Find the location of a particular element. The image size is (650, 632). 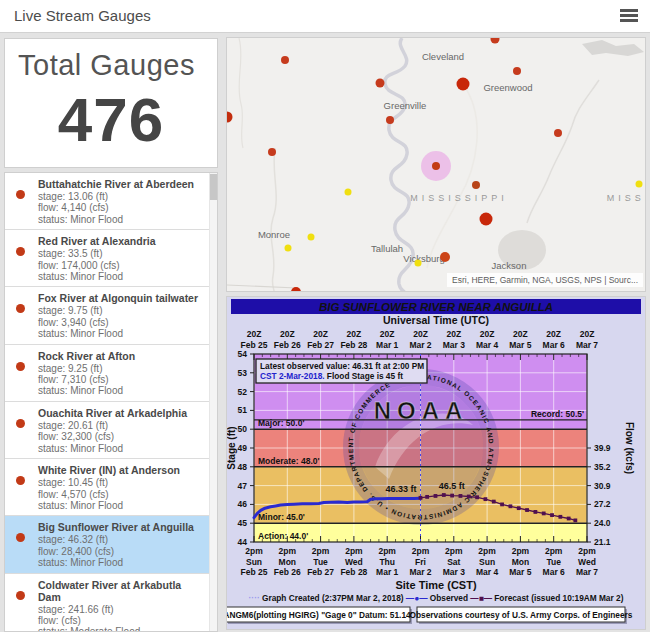

list-scrollbar is located at coordinates (213, 402).